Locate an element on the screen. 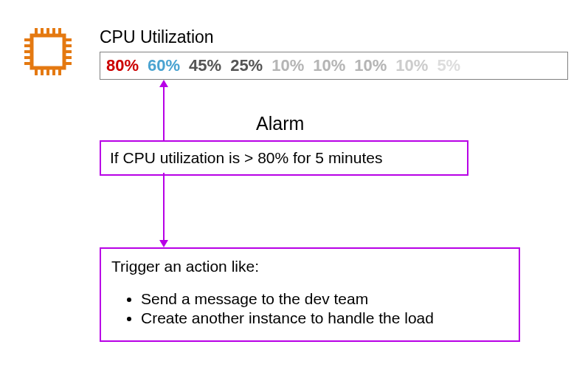 The height and width of the screenshot is (381, 588). utilization-value: 60% is located at coordinates (164, 66).